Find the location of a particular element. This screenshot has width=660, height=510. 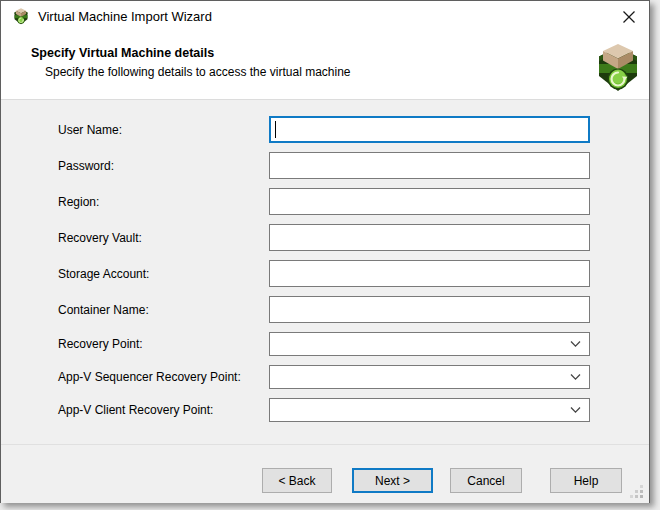

region-input is located at coordinates (430, 202).